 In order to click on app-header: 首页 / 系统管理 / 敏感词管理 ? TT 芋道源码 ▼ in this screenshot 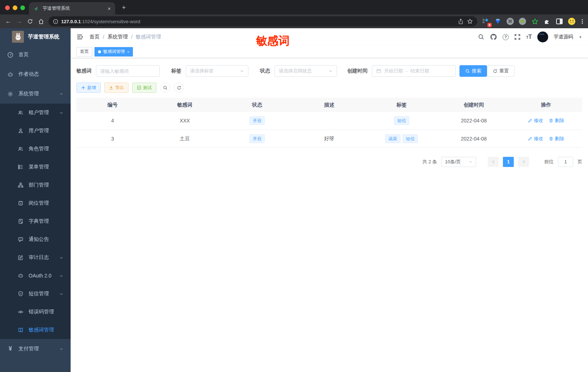, I will do `click(329, 37)`.